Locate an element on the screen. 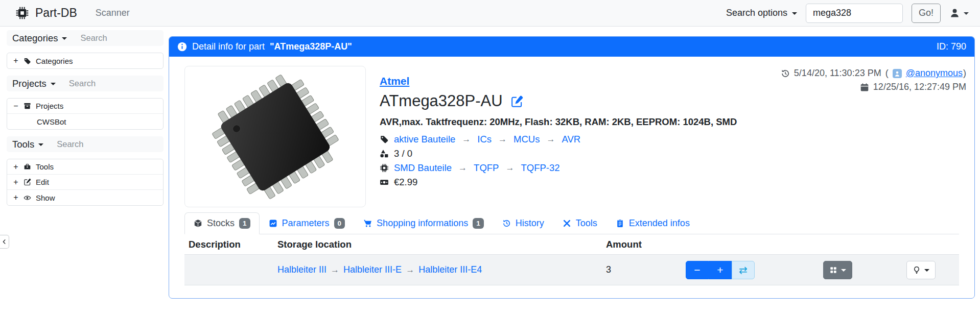 This screenshot has width=980, height=315. col-description: Description is located at coordinates (229, 245).